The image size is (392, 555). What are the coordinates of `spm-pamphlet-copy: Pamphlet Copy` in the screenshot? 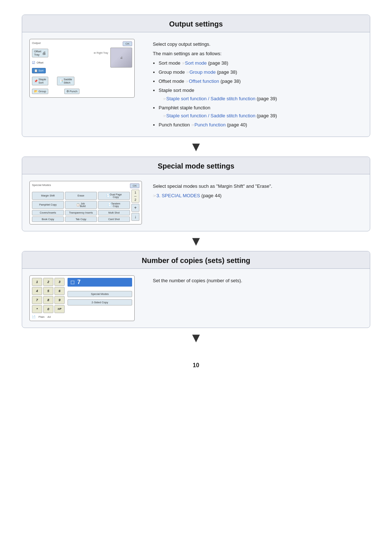 It's located at (48, 205).